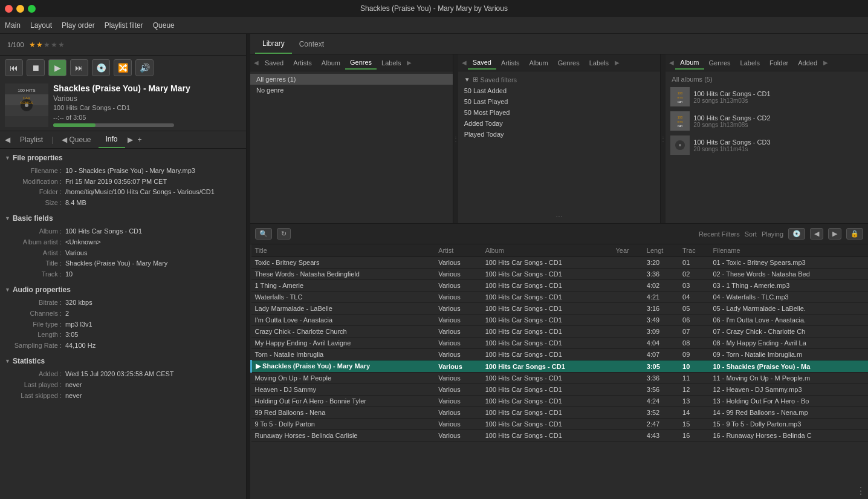 The image size is (868, 499). I want to click on pane3-tab-next: ▶, so click(826, 63).